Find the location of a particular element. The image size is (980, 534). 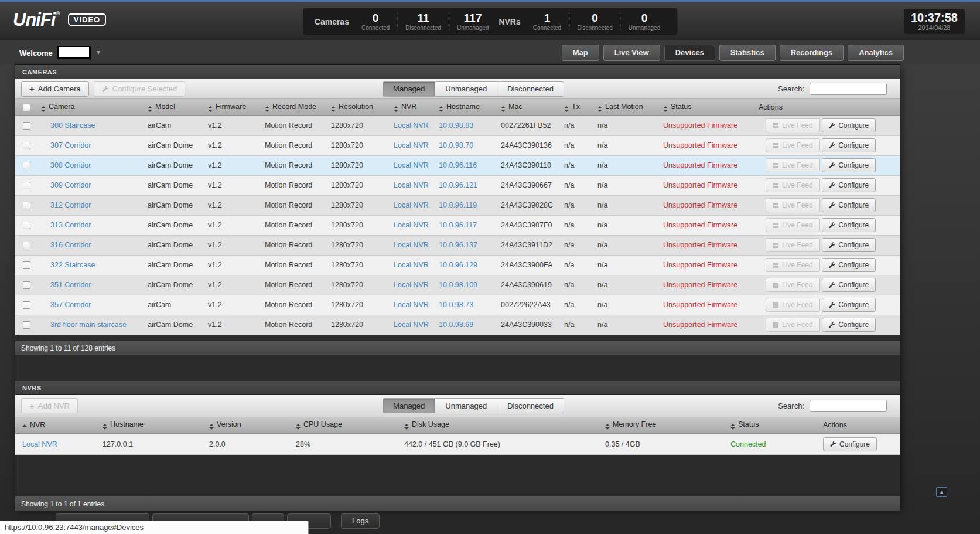

camera-table-row: 308 Corridor airCam Dome v1.2 Motion Rec… is located at coordinates (457, 165).